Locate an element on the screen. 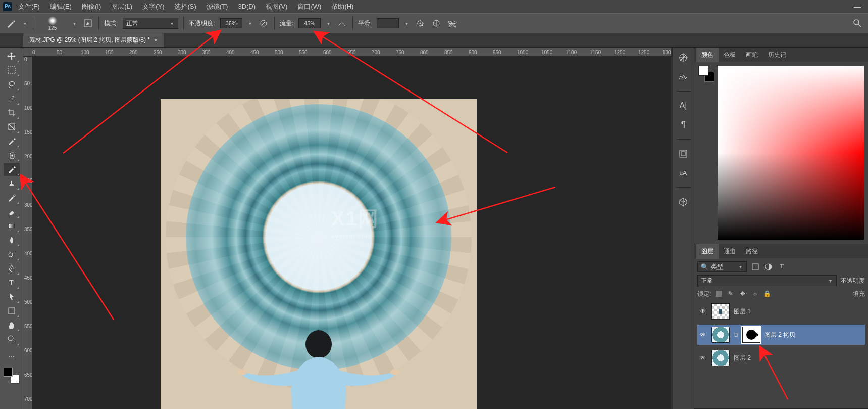 The width and height of the screenshot is (868, 409). edit-toolbar: ⋯ is located at coordinates (12, 357).